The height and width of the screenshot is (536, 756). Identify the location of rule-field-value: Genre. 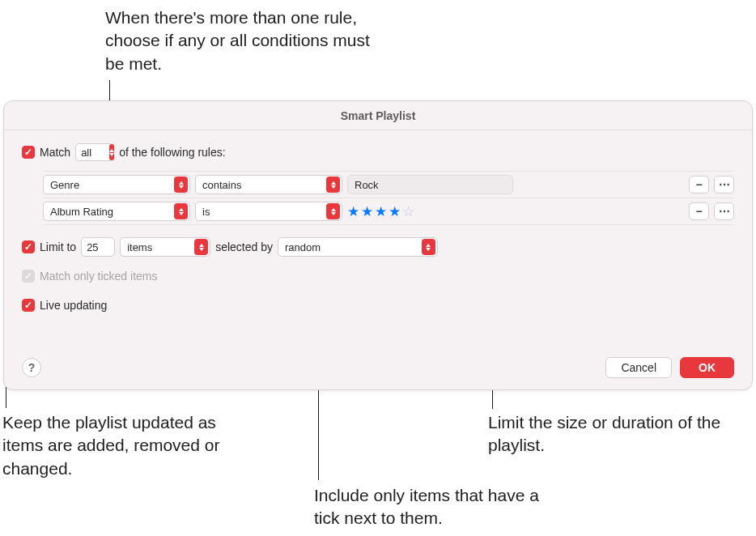
(74, 185).